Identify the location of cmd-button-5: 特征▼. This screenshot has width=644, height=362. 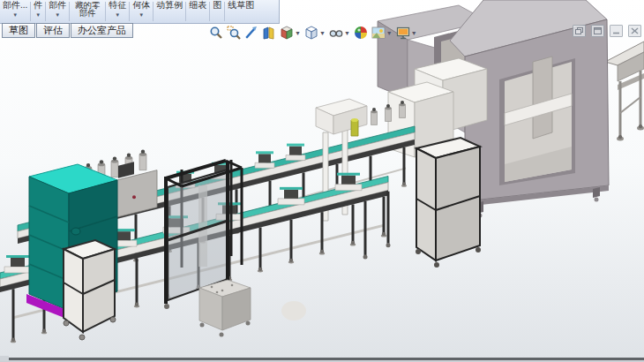
(117, 11).